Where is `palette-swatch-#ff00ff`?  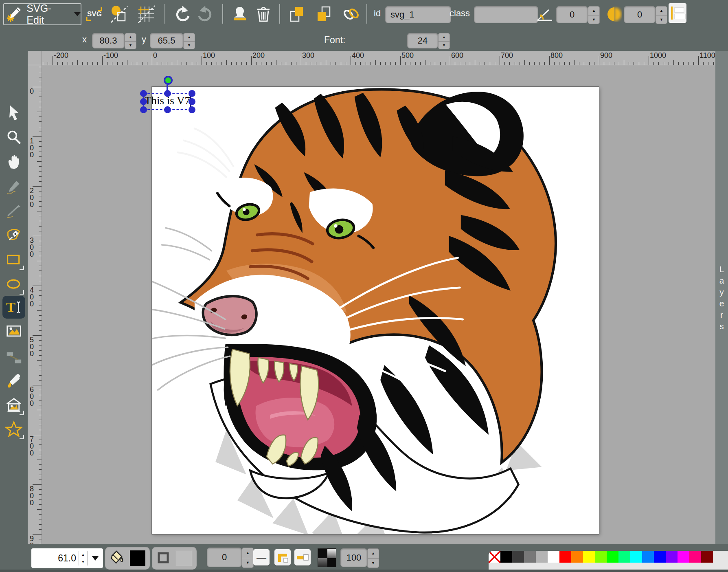
palette-swatch-#ff00ff is located at coordinates (683, 557).